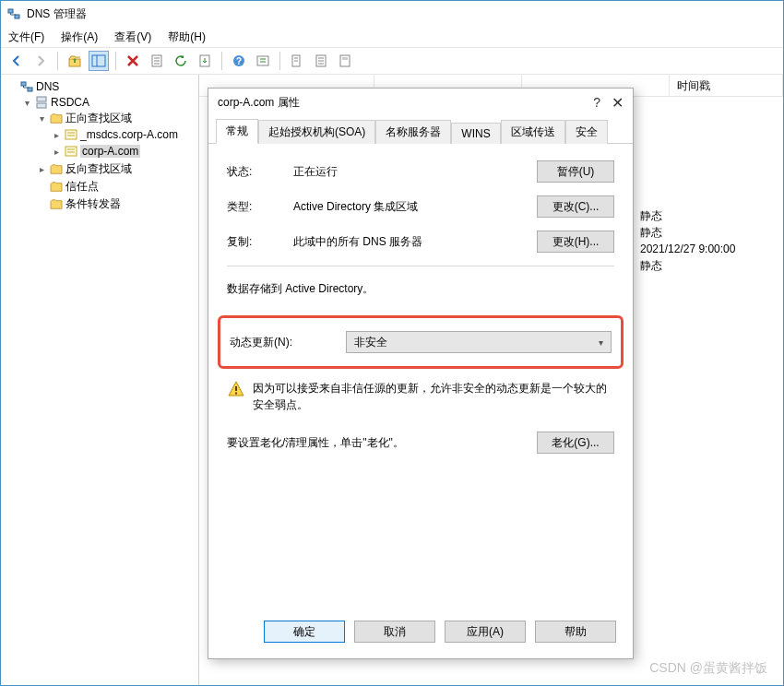 Image resolution: width=784 pixels, height=686 pixels. I want to click on up-button, so click(75, 61).